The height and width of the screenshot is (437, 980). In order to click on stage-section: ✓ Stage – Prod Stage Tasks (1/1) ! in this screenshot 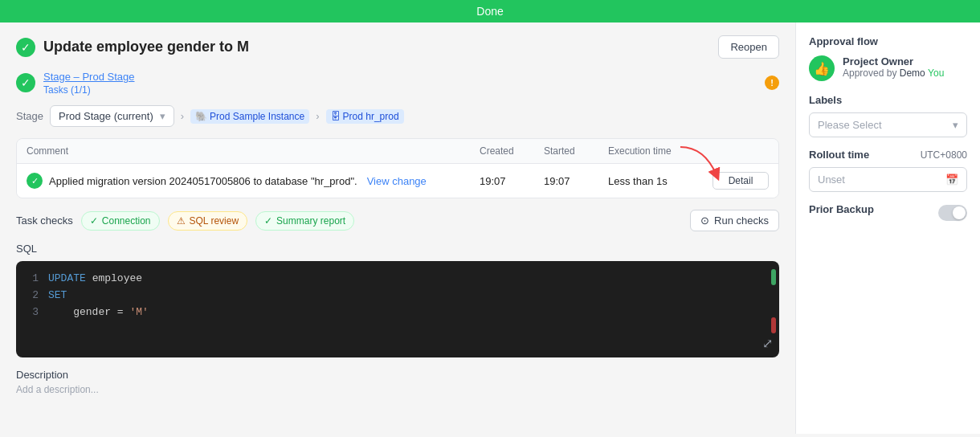, I will do `click(398, 83)`.